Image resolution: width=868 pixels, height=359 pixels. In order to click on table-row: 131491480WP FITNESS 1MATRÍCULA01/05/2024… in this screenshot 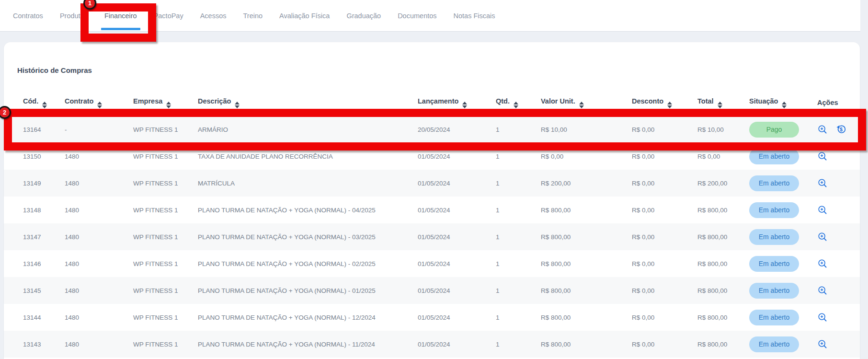, I will do `click(432, 183)`.